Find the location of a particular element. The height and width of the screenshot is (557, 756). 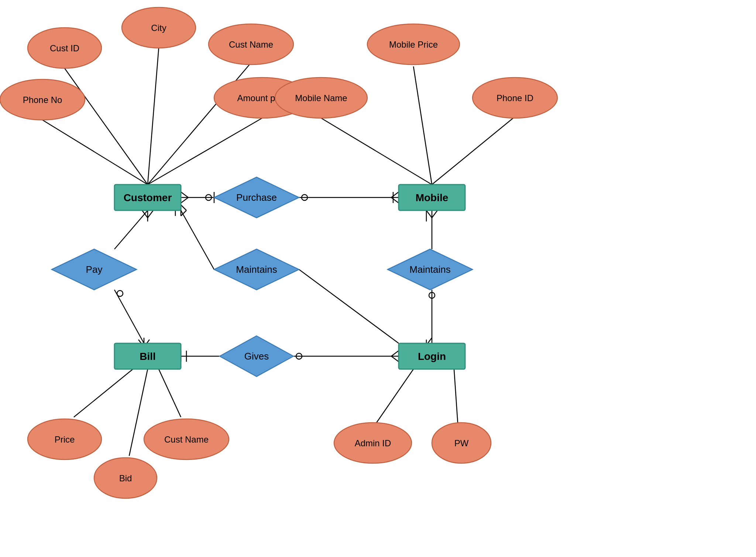

crow-mobile-maintains1 is located at coordinates (429, 214).